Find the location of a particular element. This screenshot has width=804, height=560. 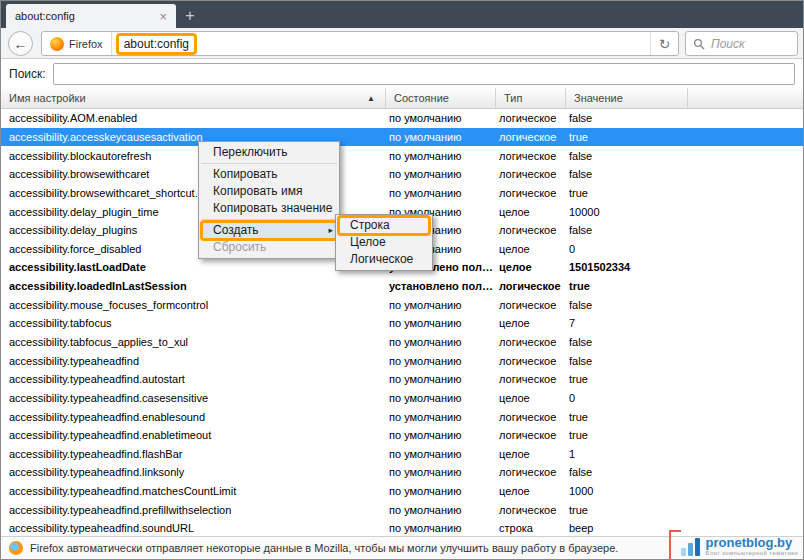

close-icon: × is located at coordinates (163, 16).